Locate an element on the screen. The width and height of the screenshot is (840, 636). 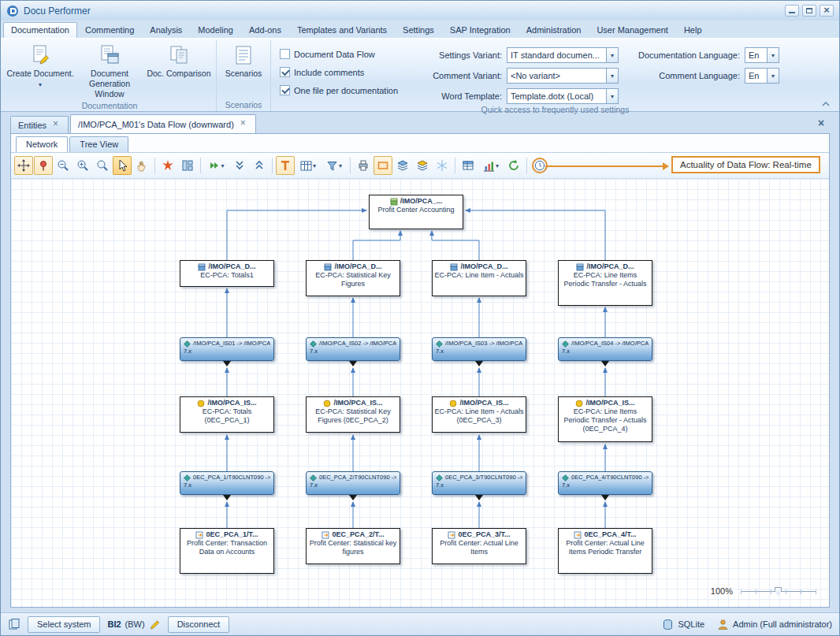
zoom-slider is located at coordinates (779, 591).